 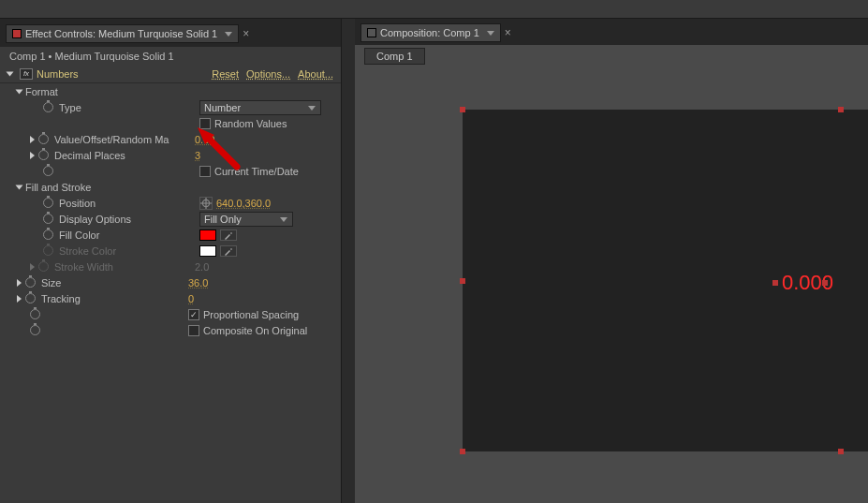 What do you see at coordinates (431, 33) in the screenshot?
I see `composition-tab: Composition: Comp 1` at bounding box center [431, 33].